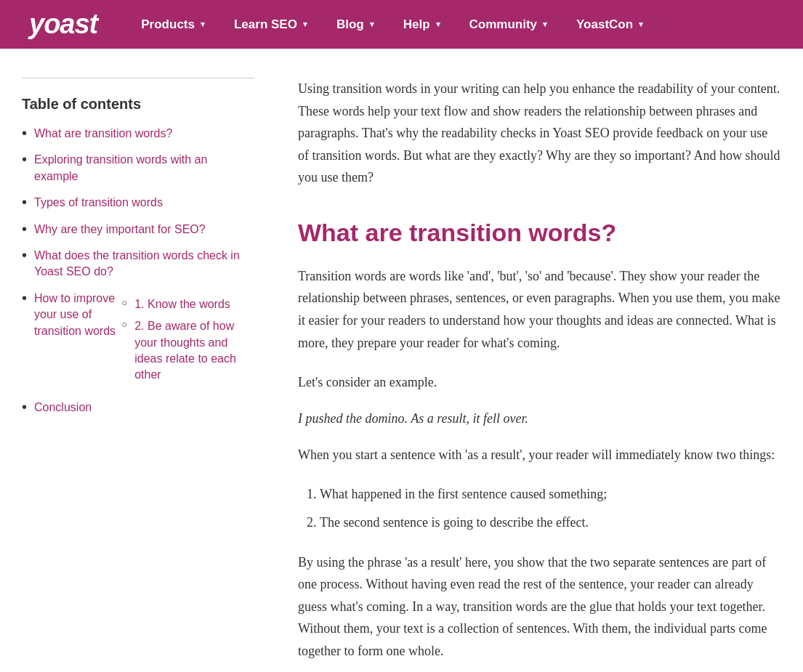 The image size is (803, 672). Describe the element at coordinates (144, 169) in the screenshot. I see `toc-link: Exploring transition words with an examp…` at that location.